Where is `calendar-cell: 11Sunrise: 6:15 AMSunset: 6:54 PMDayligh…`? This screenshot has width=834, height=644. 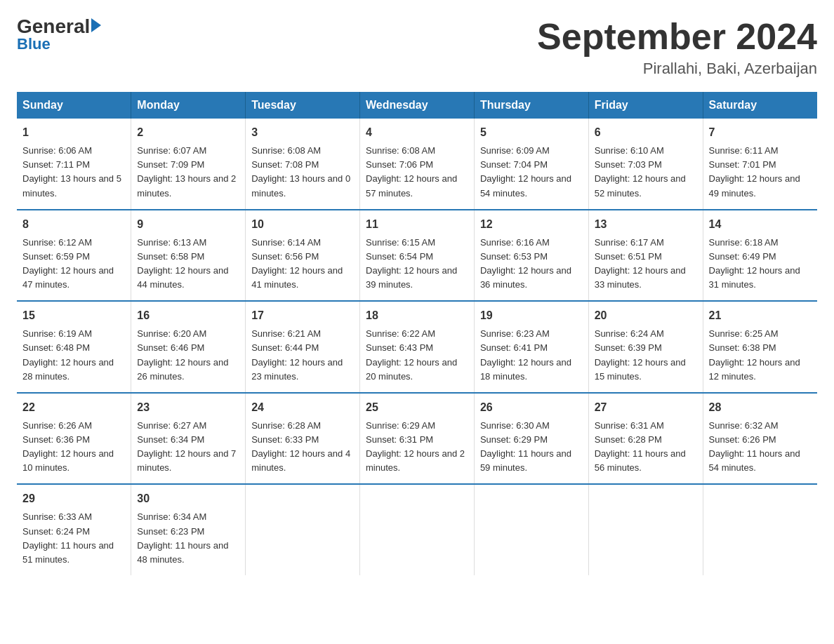 calendar-cell: 11Sunrise: 6:15 AMSunset: 6:54 PMDayligh… is located at coordinates (417, 255).